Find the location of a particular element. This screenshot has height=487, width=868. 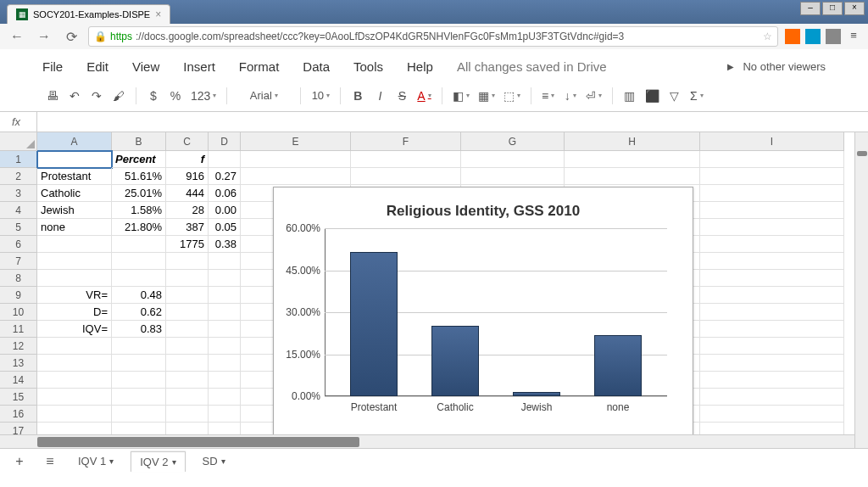

cell-B7 is located at coordinates (139, 261).